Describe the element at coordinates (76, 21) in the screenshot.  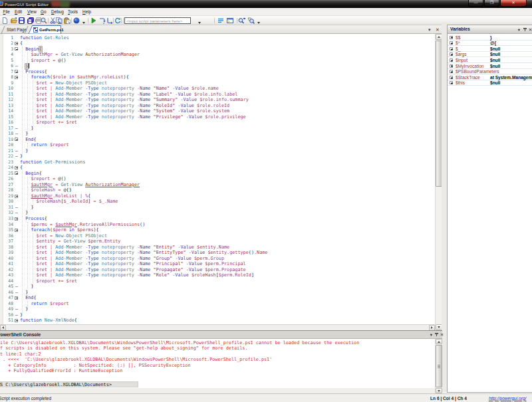
I see `powershell-ball-icon` at that location.